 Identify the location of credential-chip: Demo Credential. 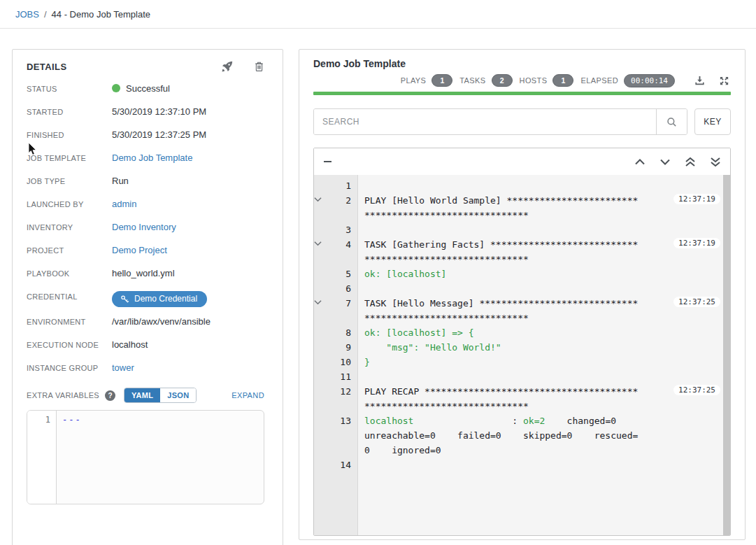
(159, 299).